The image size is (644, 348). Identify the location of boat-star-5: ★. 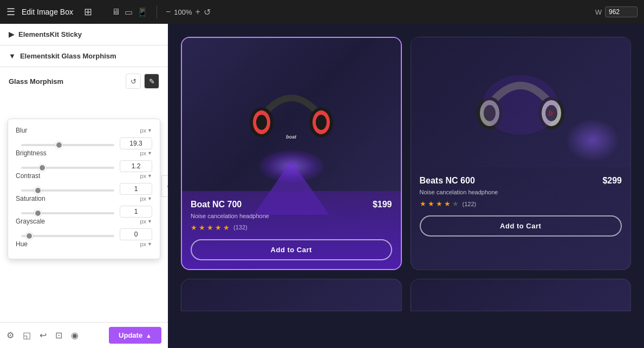
(226, 227).